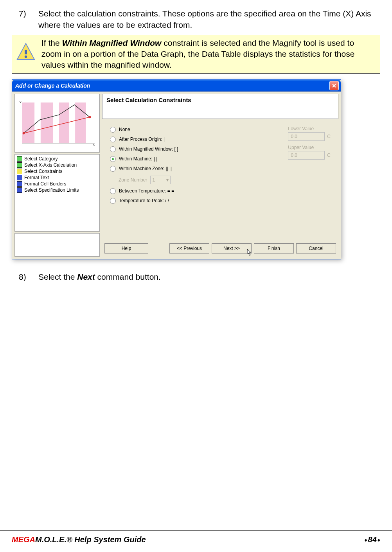 Image resolution: width=392 pixels, height=552 pixels. I want to click on step-text: Select the calculation constraints. Thes…, so click(209, 20).